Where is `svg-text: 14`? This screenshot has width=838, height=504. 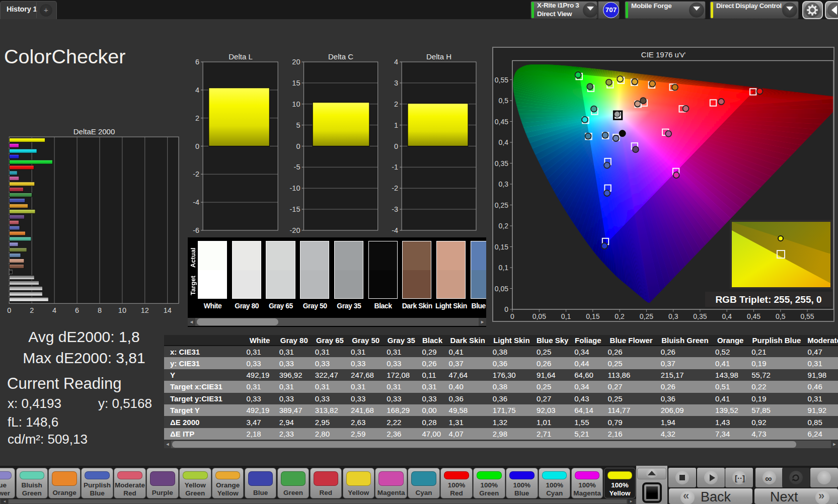 svg-text: 14 is located at coordinates (168, 310).